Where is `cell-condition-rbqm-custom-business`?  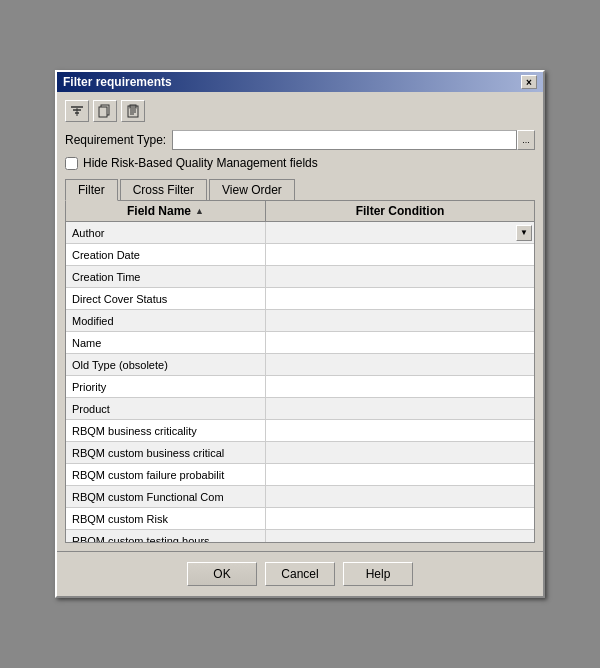
cell-condition-rbqm-custom-business is located at coordinates (400, 452).